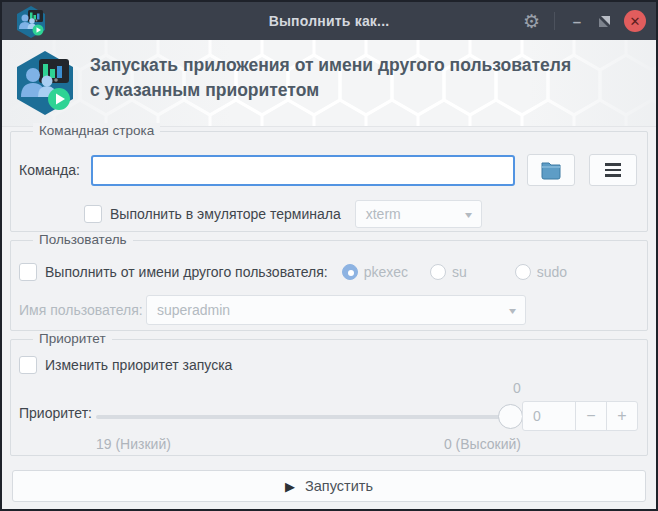  Describe the element at coordinates (303, 170) in the screenshot. I see `command-input` at that location.